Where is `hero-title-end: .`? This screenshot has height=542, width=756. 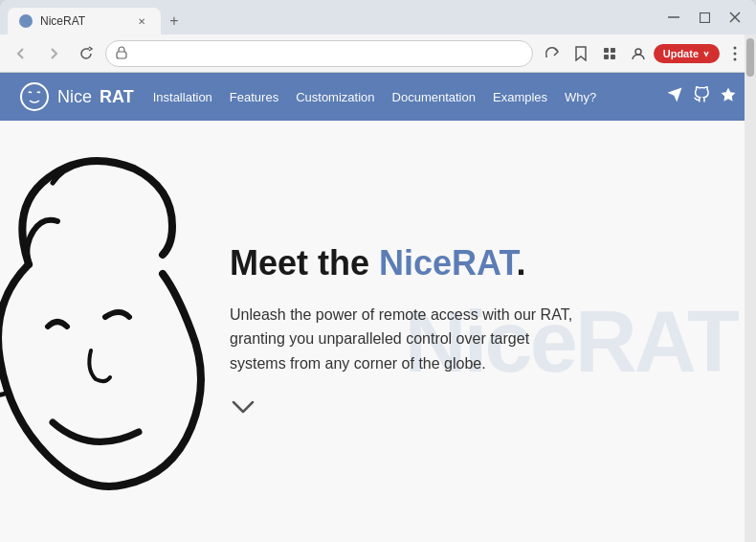
hero-title-end: . is located at coordinates (521, 262).